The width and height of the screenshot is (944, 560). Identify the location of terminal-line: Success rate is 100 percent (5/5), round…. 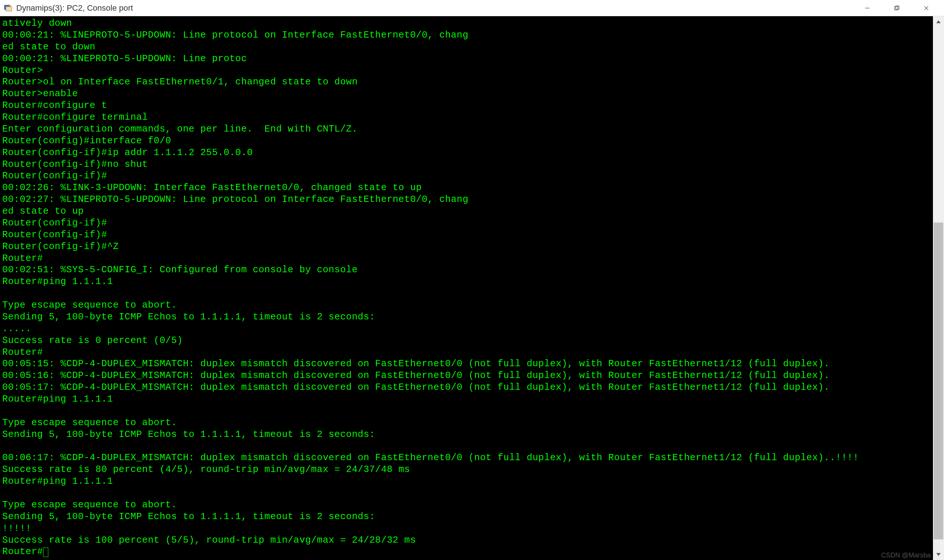
(467, 540).